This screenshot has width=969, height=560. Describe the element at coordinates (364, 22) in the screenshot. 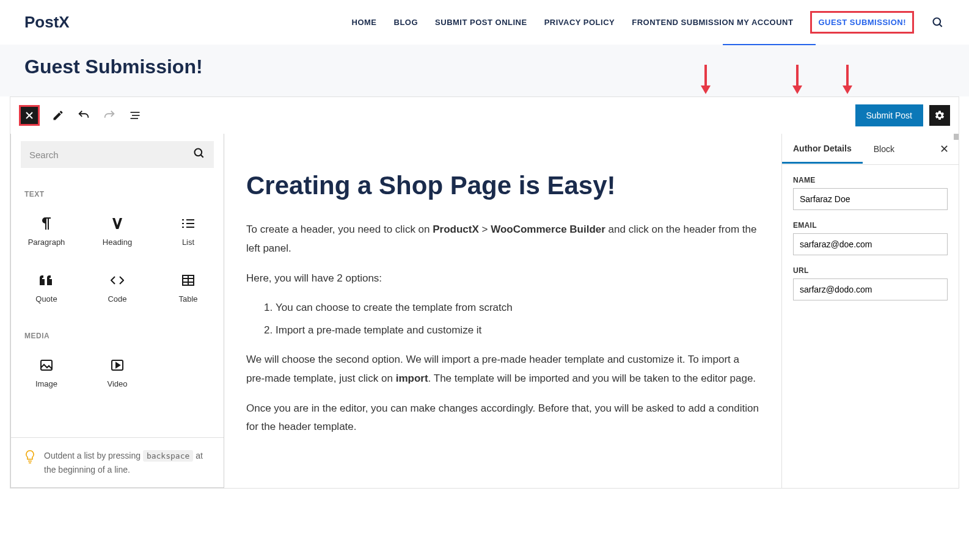

I see `nav-home: HOME` at that location.